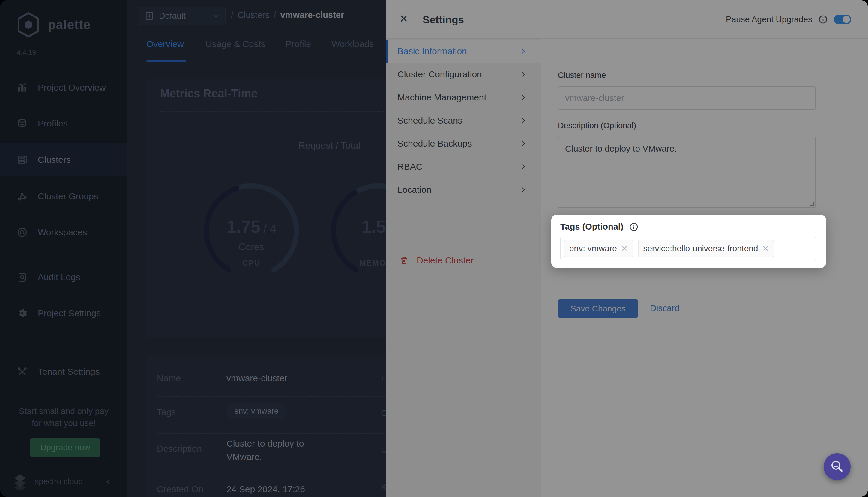 The width and height of the screenshot is (868, 497). What do you see at coordinates (688, 248) in the screenshot?
I see `tags-input: env: vmware ✕ service:hello-universe-fro…` at bounding box center [688, 248].